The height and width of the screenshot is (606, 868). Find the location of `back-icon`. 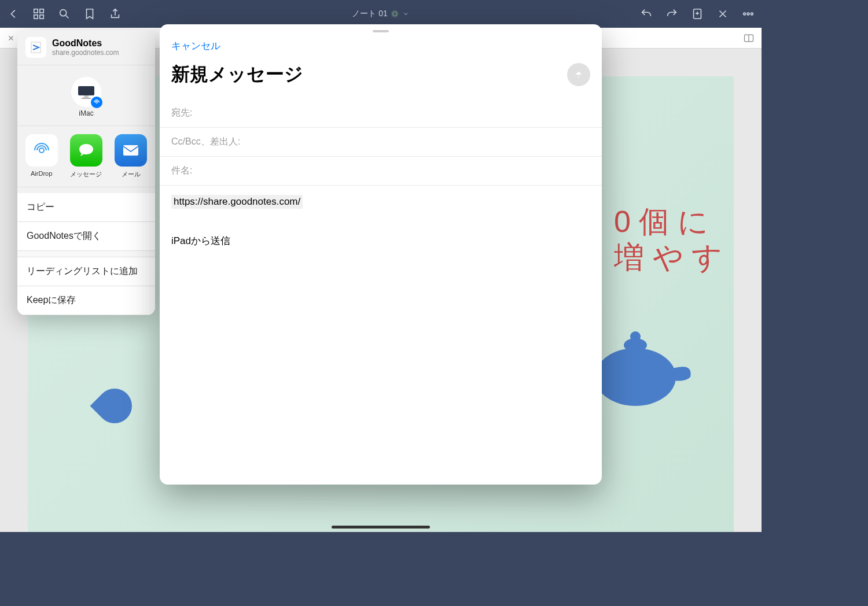

back-icon is located at coordinates (13, 14).